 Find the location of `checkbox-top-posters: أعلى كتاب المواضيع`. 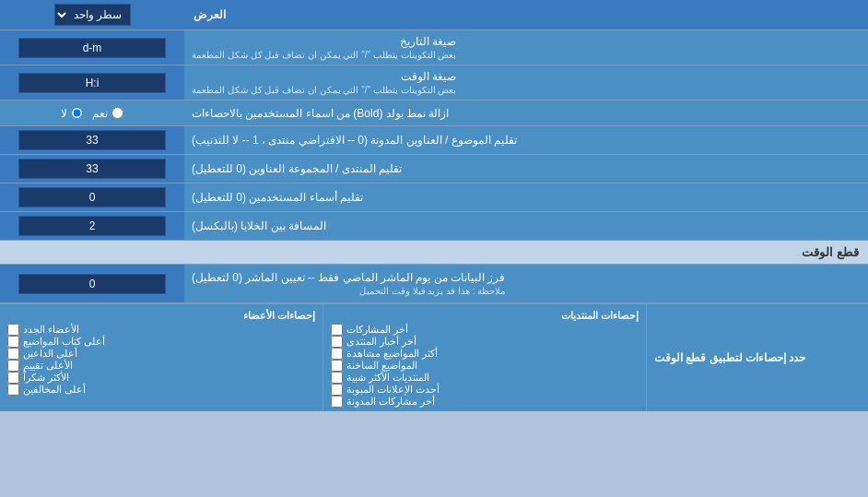

checkbox-top-posters: أعلى كتاب المواضيع is located at coordinates (161, 341).